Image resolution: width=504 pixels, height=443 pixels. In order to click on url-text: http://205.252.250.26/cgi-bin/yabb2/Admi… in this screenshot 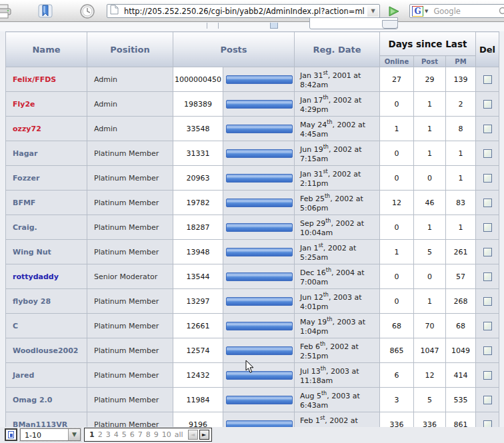, I will do `click(244, 11)`.